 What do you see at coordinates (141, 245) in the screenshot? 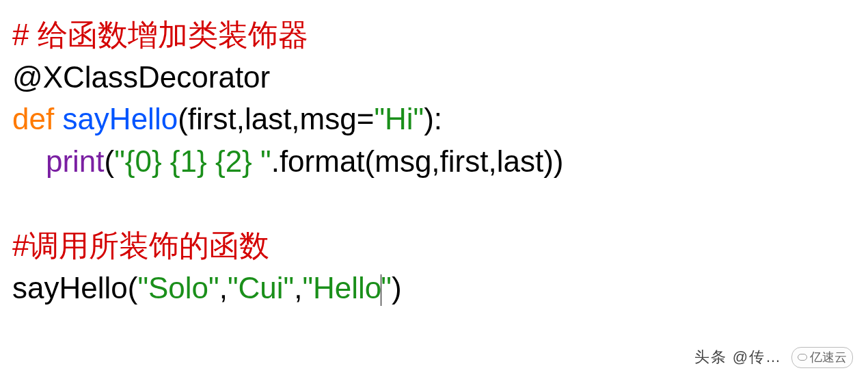
I see `comment-call: #调用所装饰的函数` at bounding box center [141, 245].